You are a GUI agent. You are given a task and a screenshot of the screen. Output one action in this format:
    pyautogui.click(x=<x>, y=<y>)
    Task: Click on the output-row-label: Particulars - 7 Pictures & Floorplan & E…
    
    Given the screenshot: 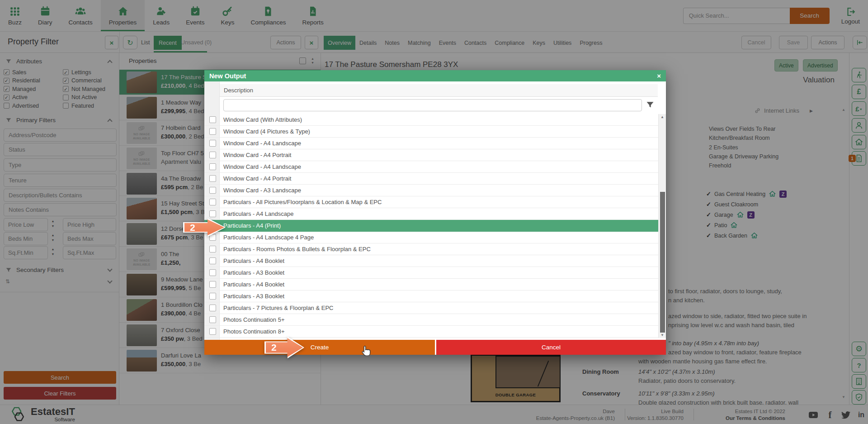 What is the action you would take?
    pyautogui.click(x=278, y=308)
    